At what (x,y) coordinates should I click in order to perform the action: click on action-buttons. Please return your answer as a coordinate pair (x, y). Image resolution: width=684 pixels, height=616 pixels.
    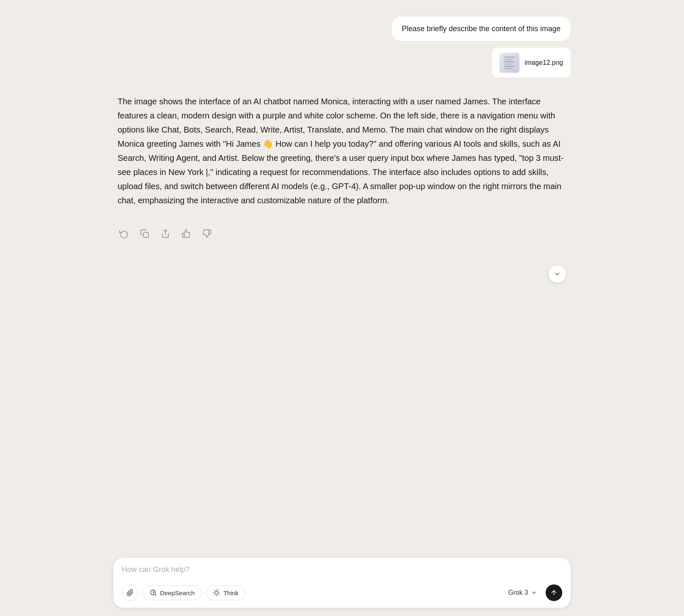
    Looking at the image, I should click on (342, 234).